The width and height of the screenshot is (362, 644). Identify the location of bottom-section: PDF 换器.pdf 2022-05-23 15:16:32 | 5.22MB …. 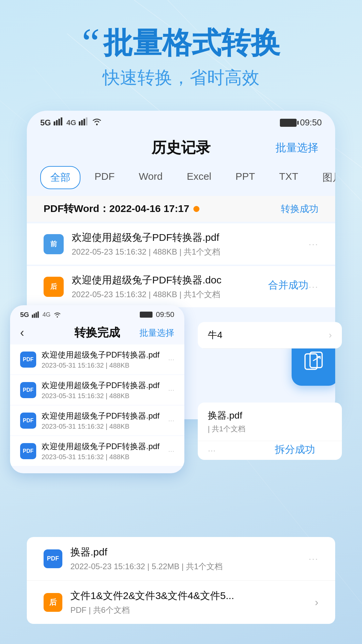
(181, 580).